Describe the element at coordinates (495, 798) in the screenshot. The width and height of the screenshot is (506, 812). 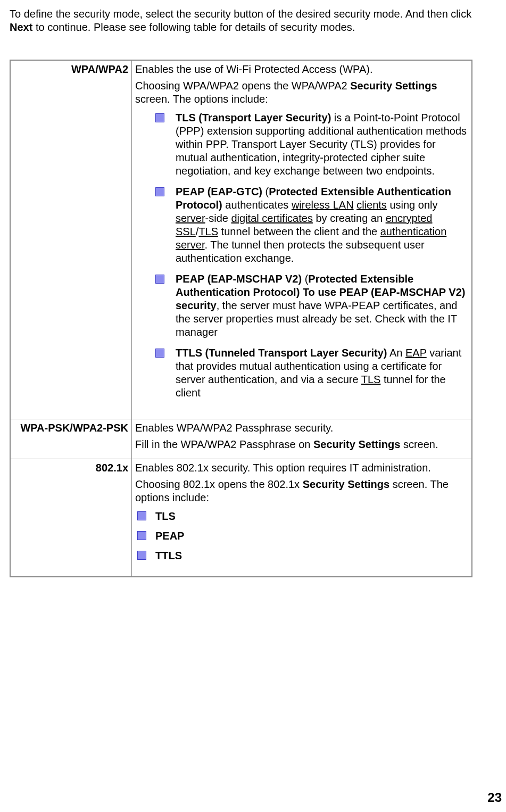
I see `page-number: 23` at that location.